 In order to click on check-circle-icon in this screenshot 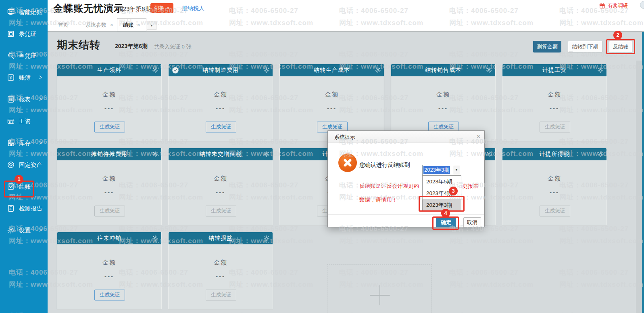, I will do `click(175, 70)`.